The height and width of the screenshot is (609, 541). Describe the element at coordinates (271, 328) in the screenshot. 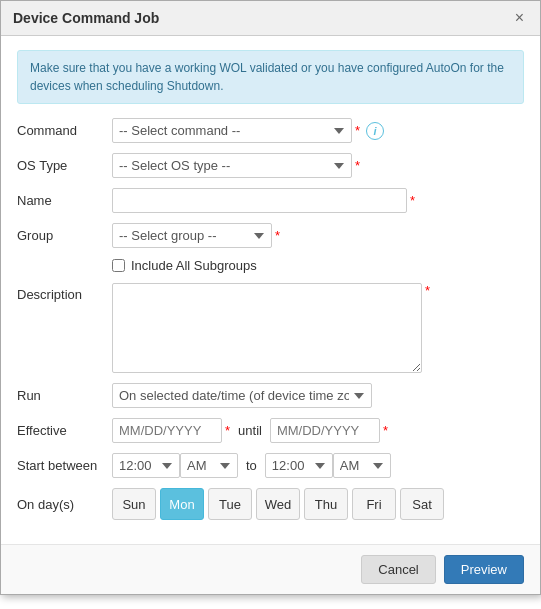

I see `description-control-wrap: *` at that location.